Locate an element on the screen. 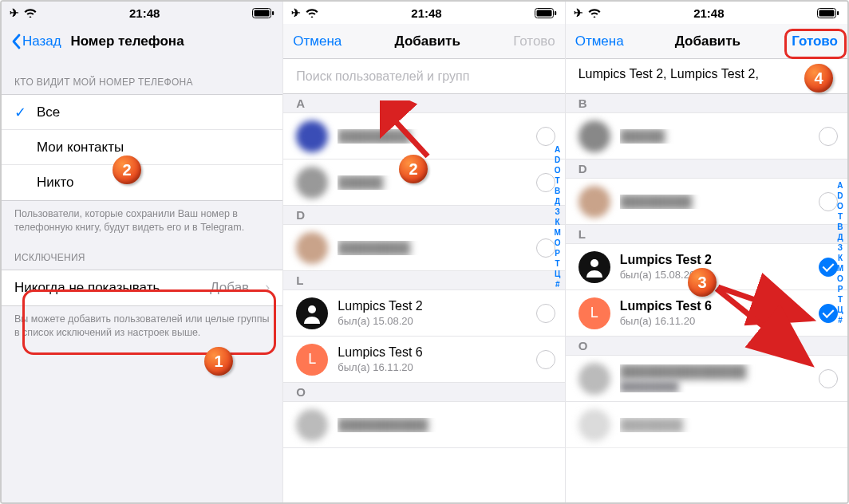 Image resolution: width=849 pixels, height=504 pixels. exceptions-group: Никогда не показывать Добав... › is located at coordinates (142, 288).